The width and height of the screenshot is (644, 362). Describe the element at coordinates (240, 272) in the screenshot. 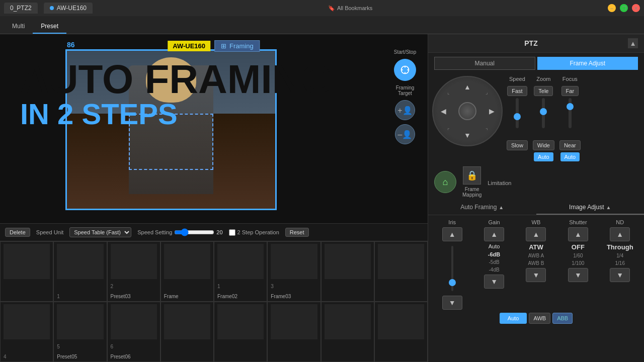

I see `preset-cell-frame02: 1Frame02` at that location.